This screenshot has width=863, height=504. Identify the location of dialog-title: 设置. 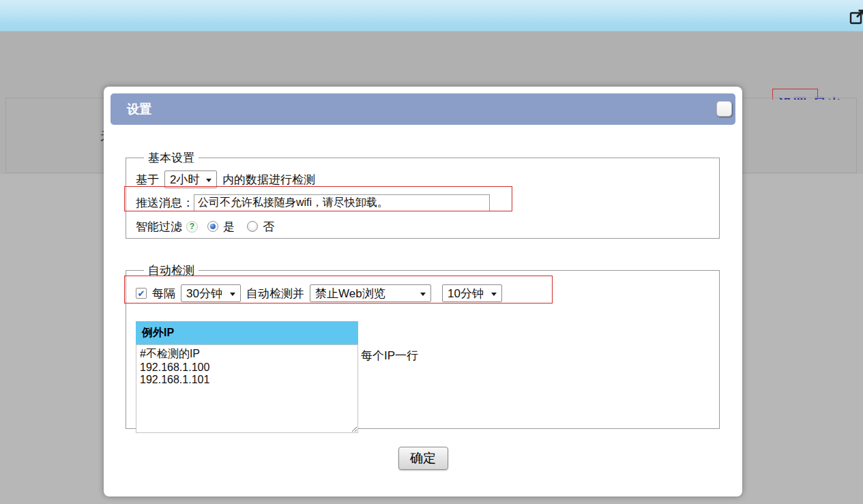
(139, 109).